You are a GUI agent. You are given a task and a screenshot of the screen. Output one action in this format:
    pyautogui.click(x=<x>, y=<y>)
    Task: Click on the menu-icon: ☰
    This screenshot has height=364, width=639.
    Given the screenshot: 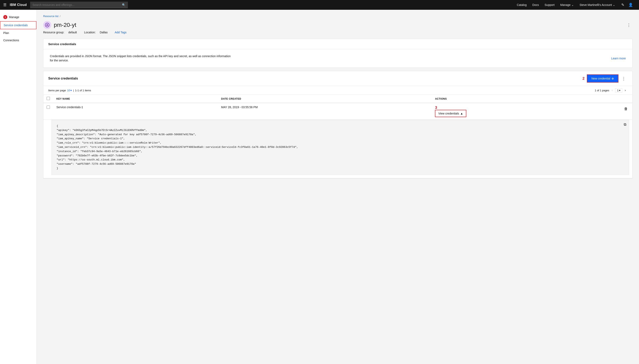 What is the action you would take?
    pyautogui.click(x=5, y=5)
    